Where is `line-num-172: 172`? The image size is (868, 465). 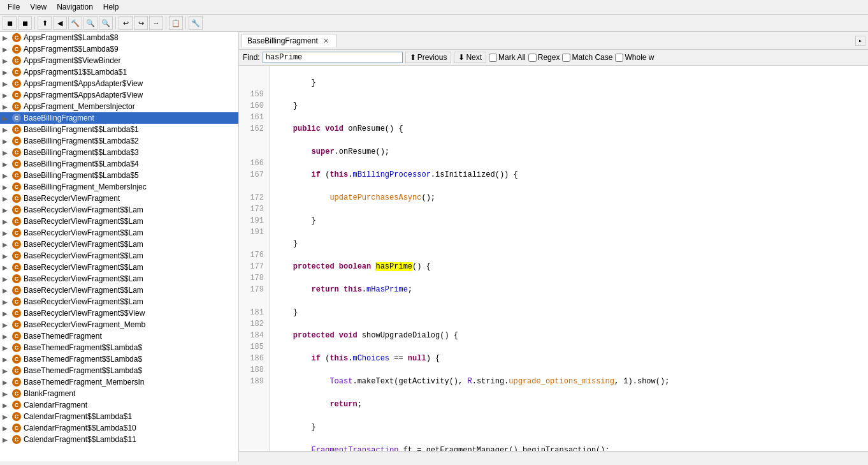
line-num-172: 172 is located at coordinates (254, 198).